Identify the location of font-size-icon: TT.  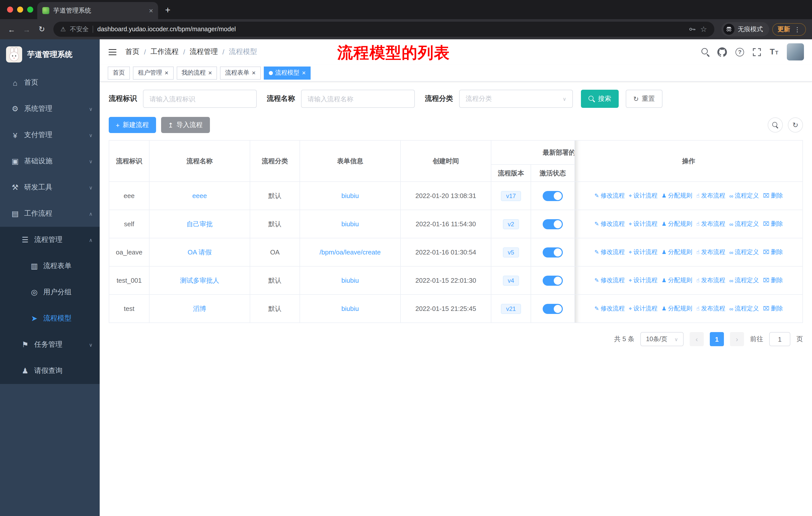
(774, 52).